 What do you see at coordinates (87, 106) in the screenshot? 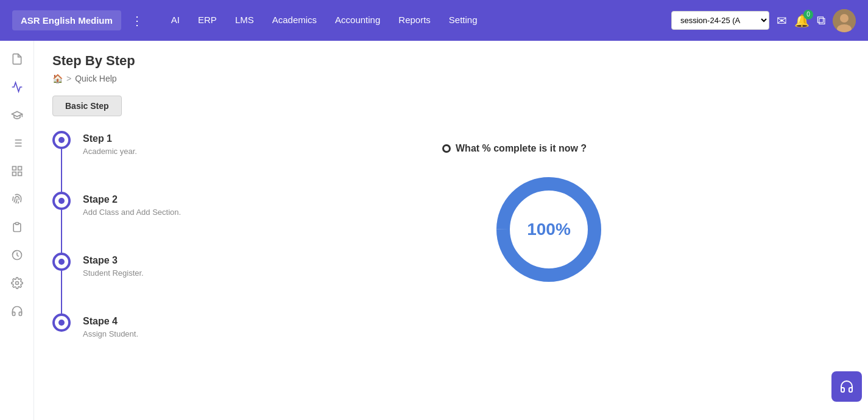
I see `basic-step-tab: Basic Step` at bounding box center [87, 106].